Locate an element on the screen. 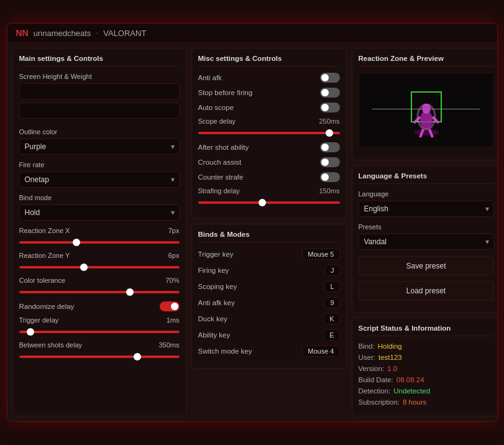 The height and width of the screenshot is (445, 504). language-select: English Russian Chinese Spanish is located at coordinates (426, 209).